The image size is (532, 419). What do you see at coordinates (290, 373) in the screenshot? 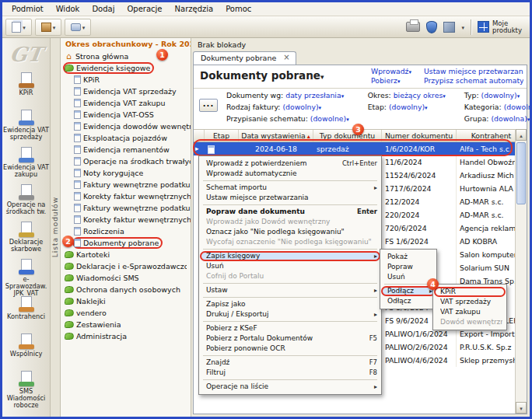
I see `menu-item-filtruj: FiltrujF8` at bounding box center [290, 373].